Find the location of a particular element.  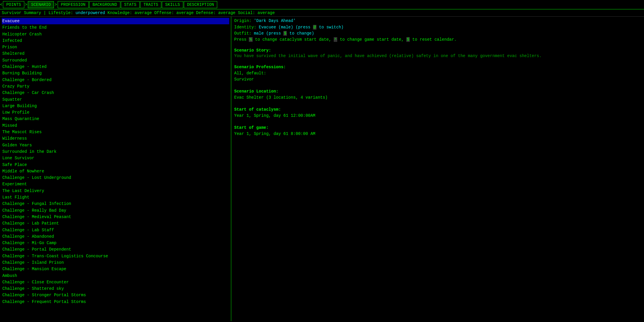

scenario-item-last-flight: Last Flight is located at coordinates (115, 197).